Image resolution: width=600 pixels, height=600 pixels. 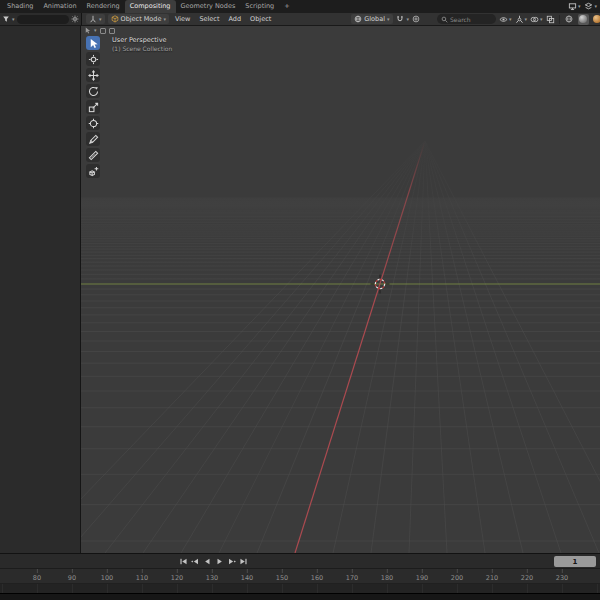 I want to click on gizmo-icon, so click(x=520, y=20).